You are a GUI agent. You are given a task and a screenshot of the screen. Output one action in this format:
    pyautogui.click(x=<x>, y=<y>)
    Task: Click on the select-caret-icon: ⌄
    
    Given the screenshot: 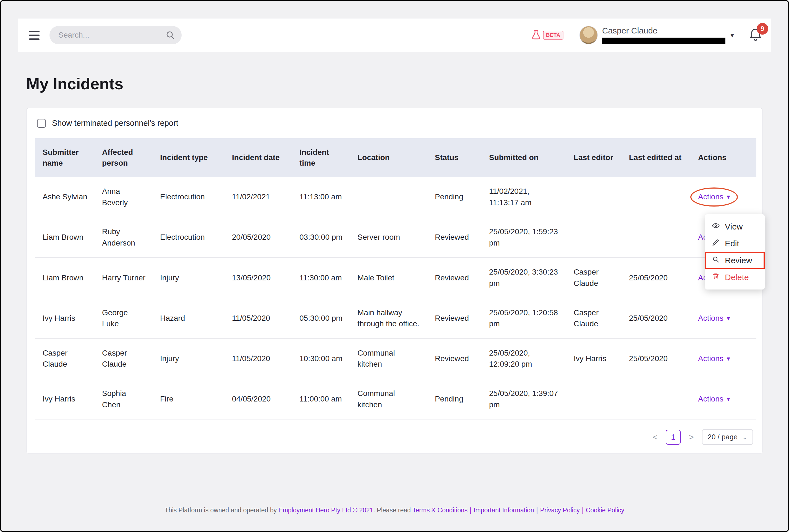 What is the action you would take?
    pyautogui.click(x=745, y=437)
    